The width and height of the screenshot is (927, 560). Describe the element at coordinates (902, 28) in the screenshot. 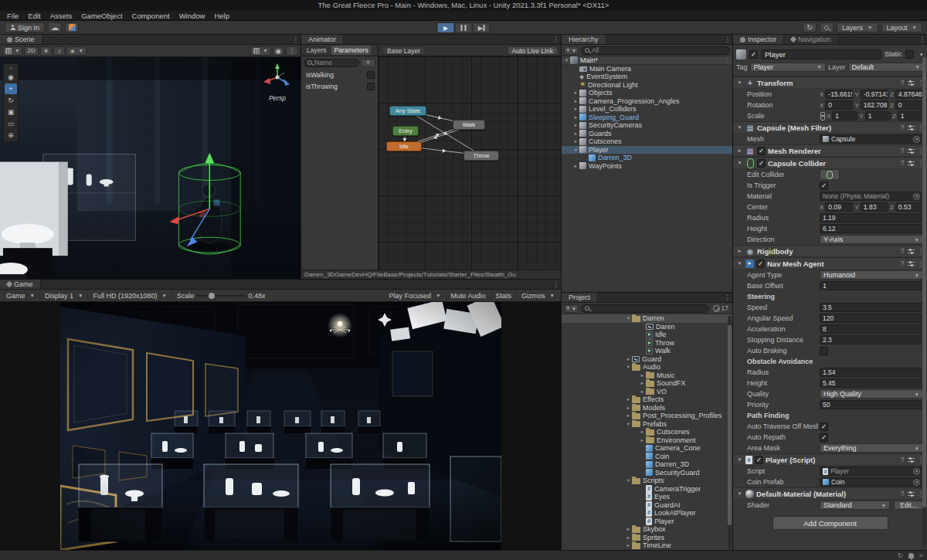

I see `layout-dropdown: Layout▼` at that location.